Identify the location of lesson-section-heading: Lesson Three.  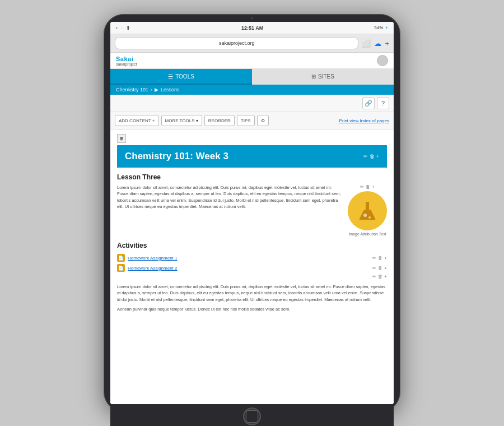
(252, 177).